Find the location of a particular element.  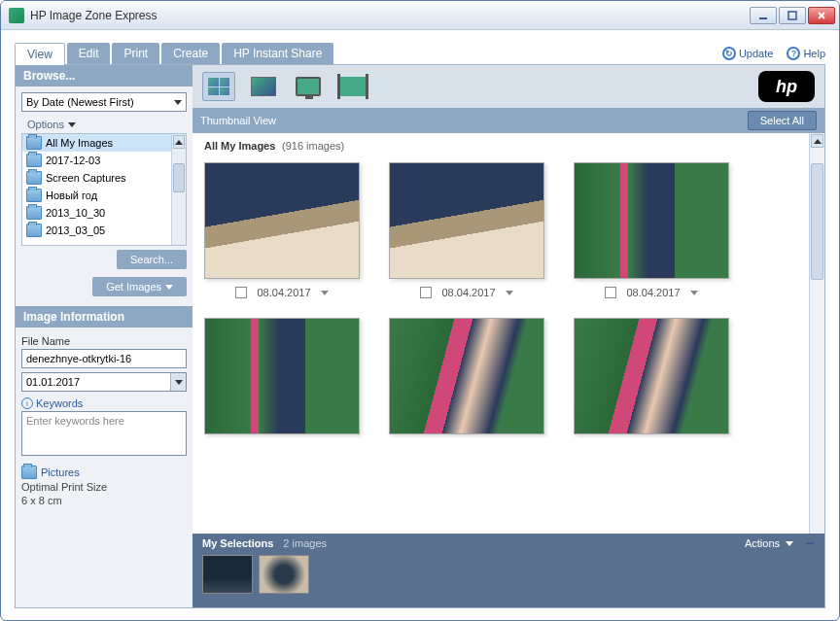

folder-scrollbar is located at coordinates (179, 190).